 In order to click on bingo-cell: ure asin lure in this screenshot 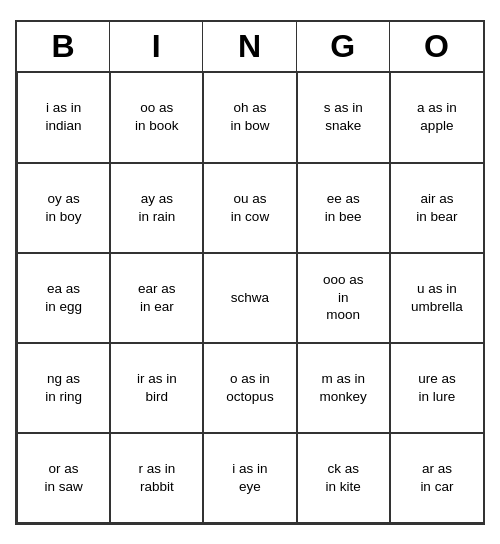, I will do `click(436, 388)`.